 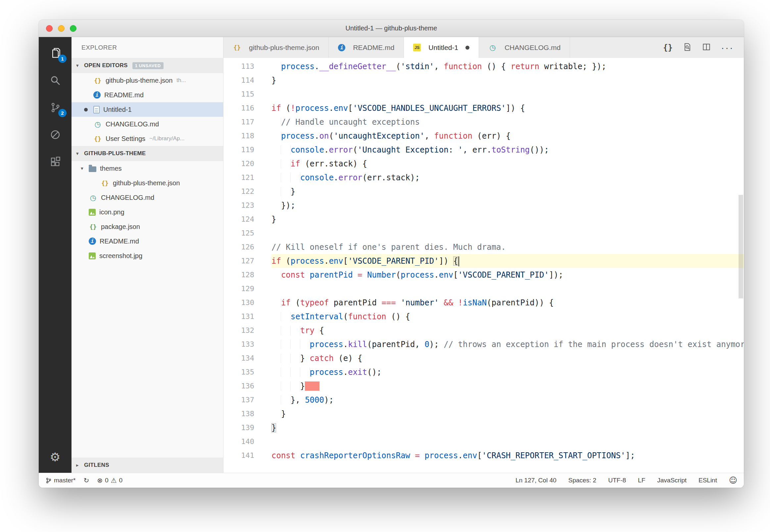 I want to click on line-number: 116, so click(x=247, y=108).